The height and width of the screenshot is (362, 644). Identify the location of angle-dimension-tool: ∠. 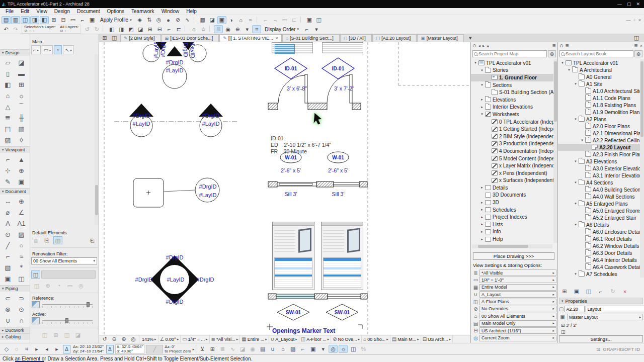
(21, 212).